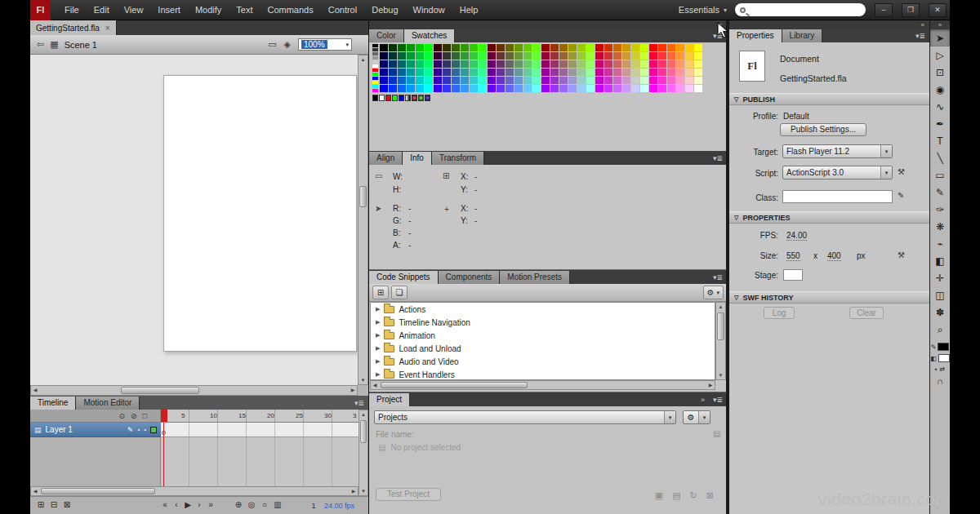 The image size is (980, 514). Describe the element at coordinates (363, 60) in the screenshot. I see `scroll-up-icon: ▲` at that location.